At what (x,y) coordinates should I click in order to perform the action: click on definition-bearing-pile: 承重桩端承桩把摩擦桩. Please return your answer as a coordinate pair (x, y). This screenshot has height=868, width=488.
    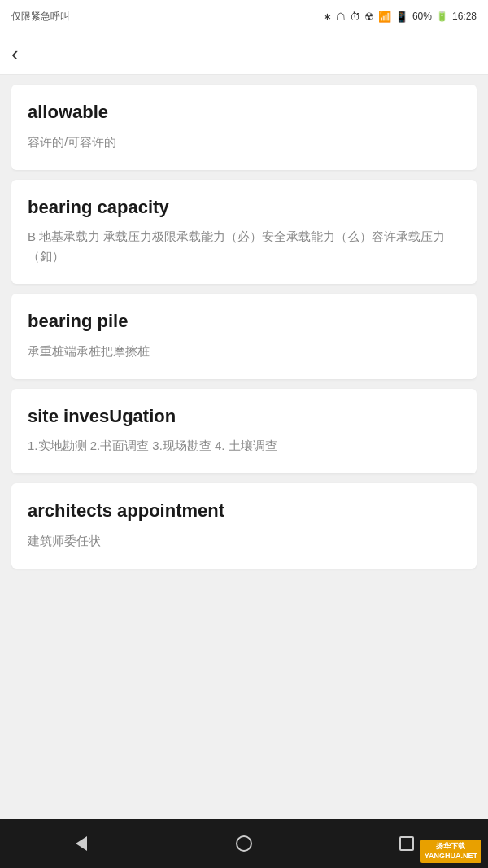
    Looking at the image, I should click on (244, 351).